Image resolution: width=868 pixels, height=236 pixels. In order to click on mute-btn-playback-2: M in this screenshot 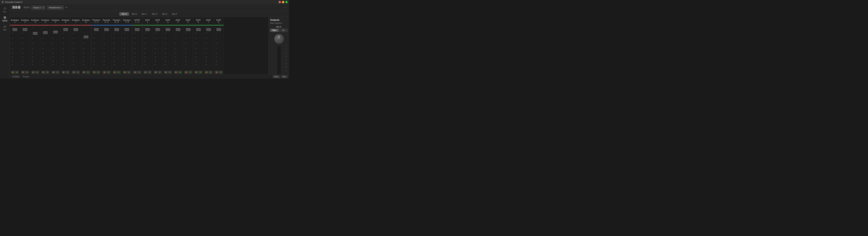, I will do `click(104, 72)`.